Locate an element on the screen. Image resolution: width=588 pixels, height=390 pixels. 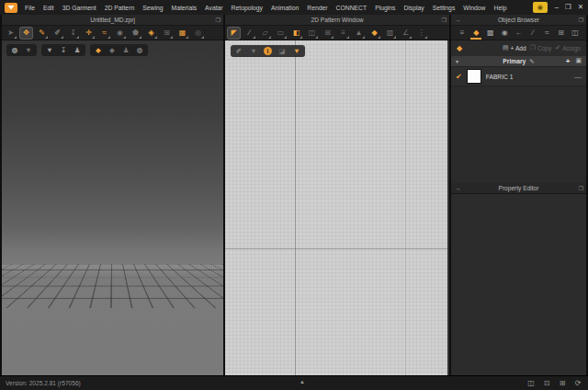
pin-tool-icon: ↧ is located at coordinates (74, 33).